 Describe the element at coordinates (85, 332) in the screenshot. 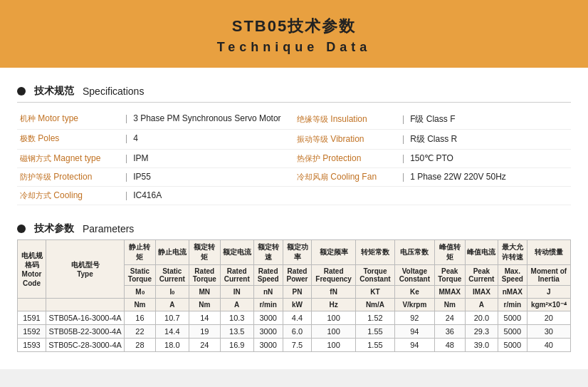

I see `cell-type: STB05B-22-3000-4A` at that location.